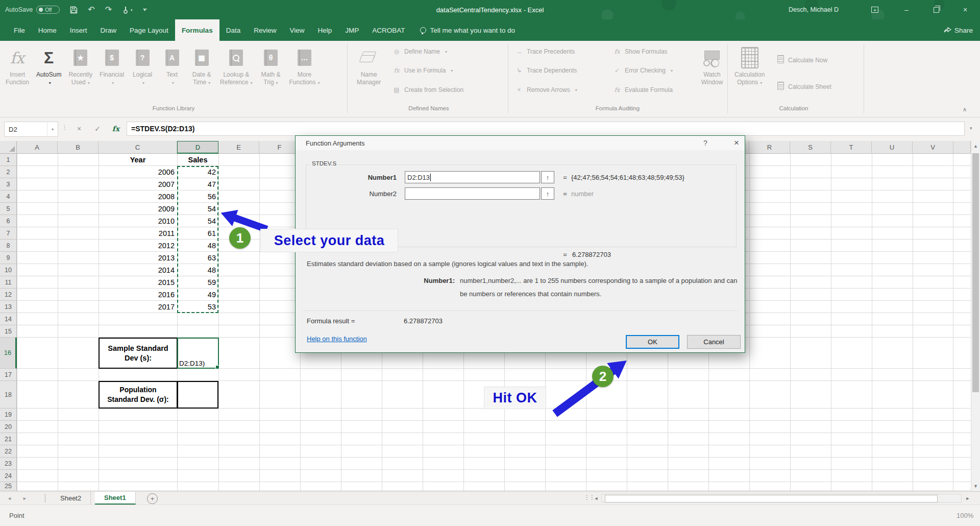 This screenshot has width=980, height=526. What do you see at coordinates (8, 282) in the screenshot?
I see `row-header-11: 11` at bounding box center [8, 282].